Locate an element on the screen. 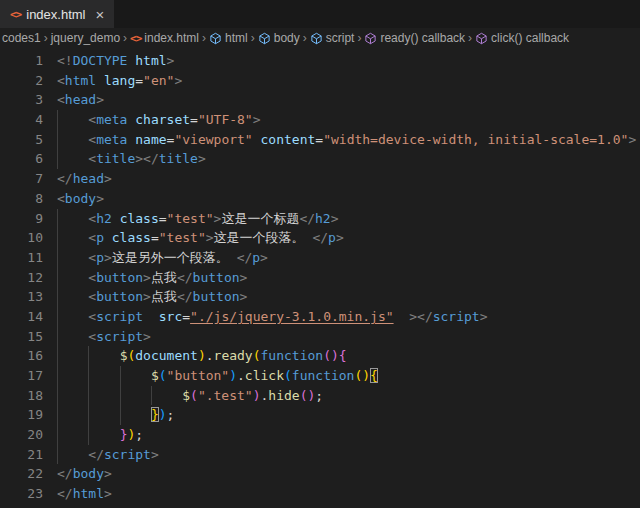 This screenshot has height=508, width=640. line-number: 11 is located at coordinates (22, 258).